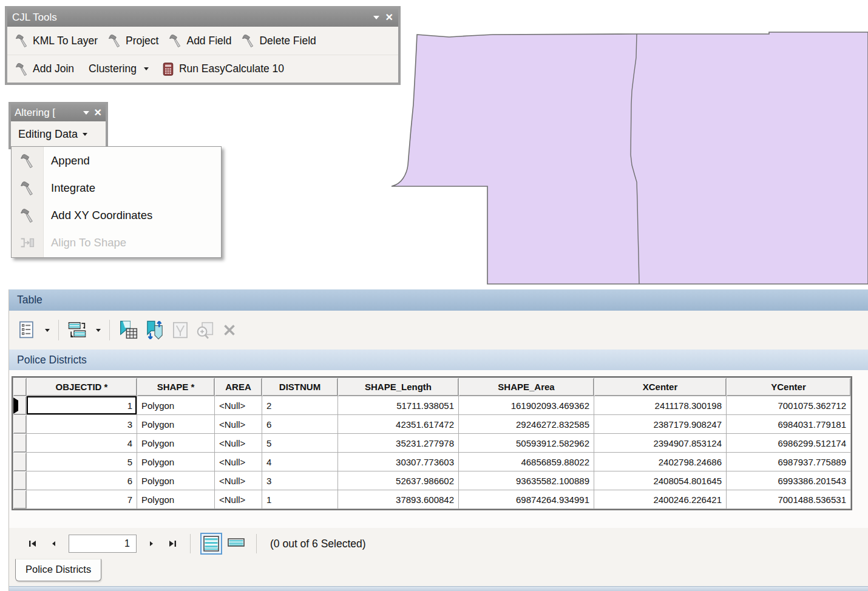 The image size is (868, 591). I want to click on toolbar-separator, so click(109, 330).